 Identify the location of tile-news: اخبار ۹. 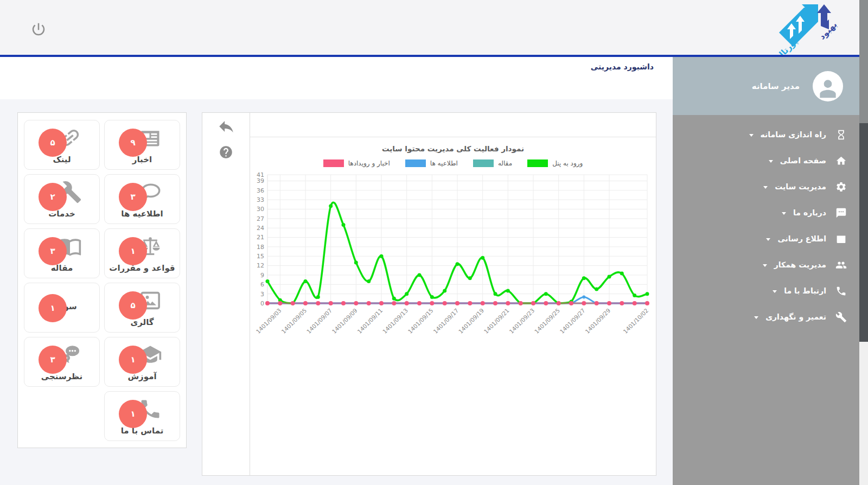
(142, 145).